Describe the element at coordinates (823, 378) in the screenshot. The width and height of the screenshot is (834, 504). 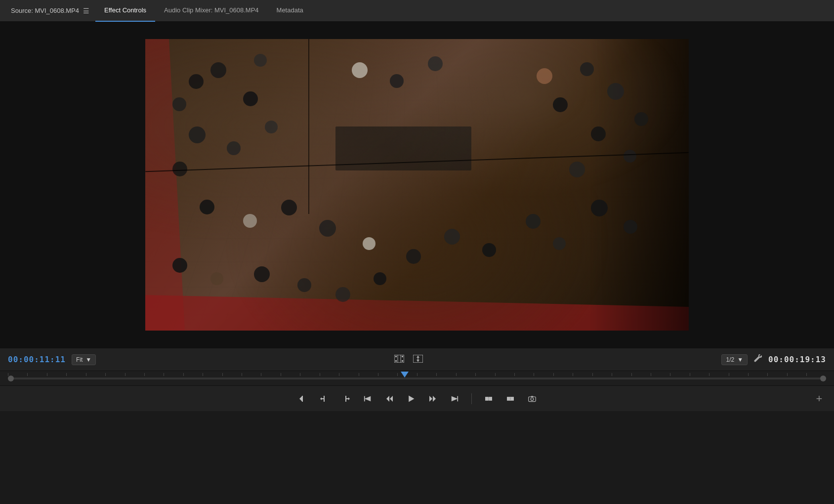
I see `scrubber-end-point` at that location.